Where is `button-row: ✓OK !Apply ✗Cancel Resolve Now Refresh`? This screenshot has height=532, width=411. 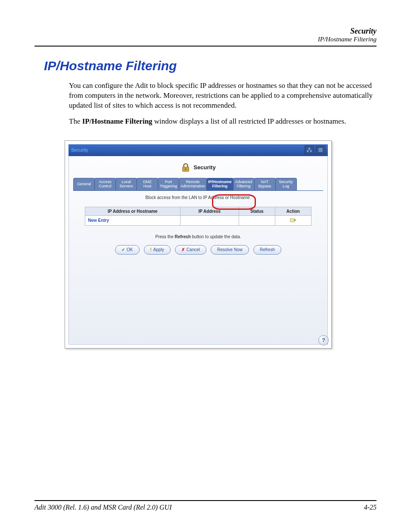
button-row: ✓OK !Apply ✗Cancel Resolve Now Refresh is located at coordinates (198, 249).